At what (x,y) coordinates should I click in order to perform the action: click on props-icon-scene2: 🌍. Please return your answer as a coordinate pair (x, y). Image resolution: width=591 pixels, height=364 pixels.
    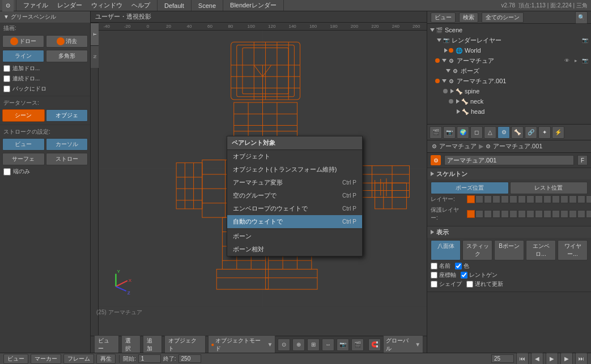
    Looking at the image, I should click on (463, 132).